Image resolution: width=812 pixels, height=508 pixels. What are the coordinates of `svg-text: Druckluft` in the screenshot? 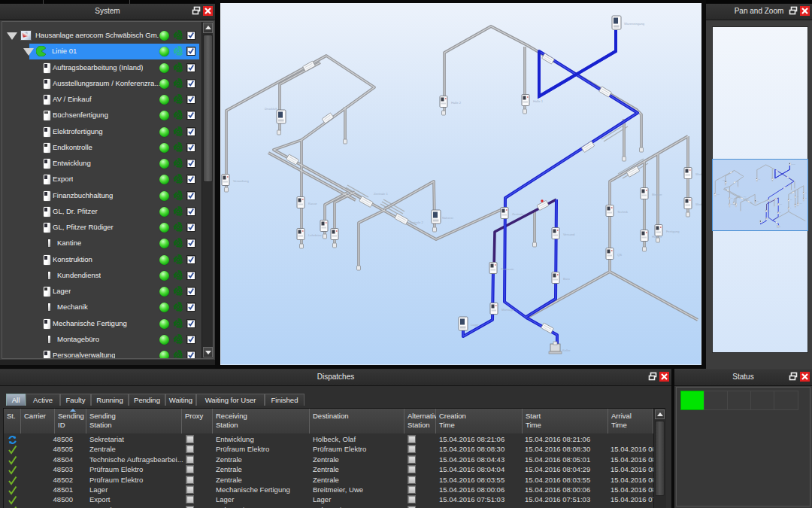 It's located at (271, 108).